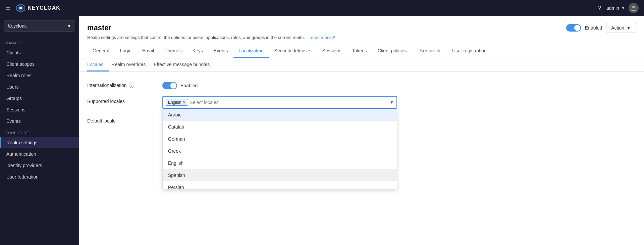 The width and height of the screenshot is (644, 245). What do you see at coordinates (280, 163) in the screenshot?
I see `dropdown-item-english: English` at bounding box center [280, 163].